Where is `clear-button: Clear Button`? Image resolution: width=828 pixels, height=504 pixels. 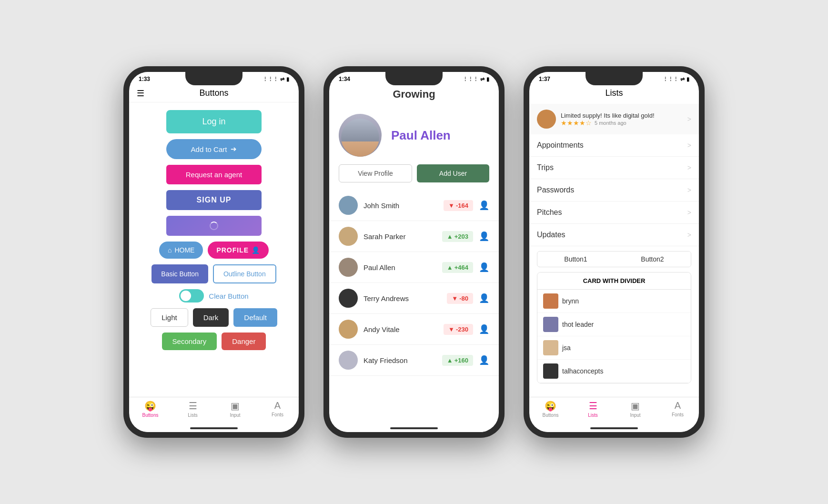 clear-button: Clear Button is located at coordinates (229, 296).